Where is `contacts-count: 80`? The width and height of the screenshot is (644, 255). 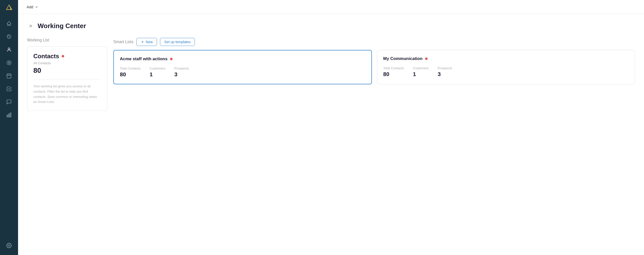 contacts-count: 80 is located at coordinates (67, 71).